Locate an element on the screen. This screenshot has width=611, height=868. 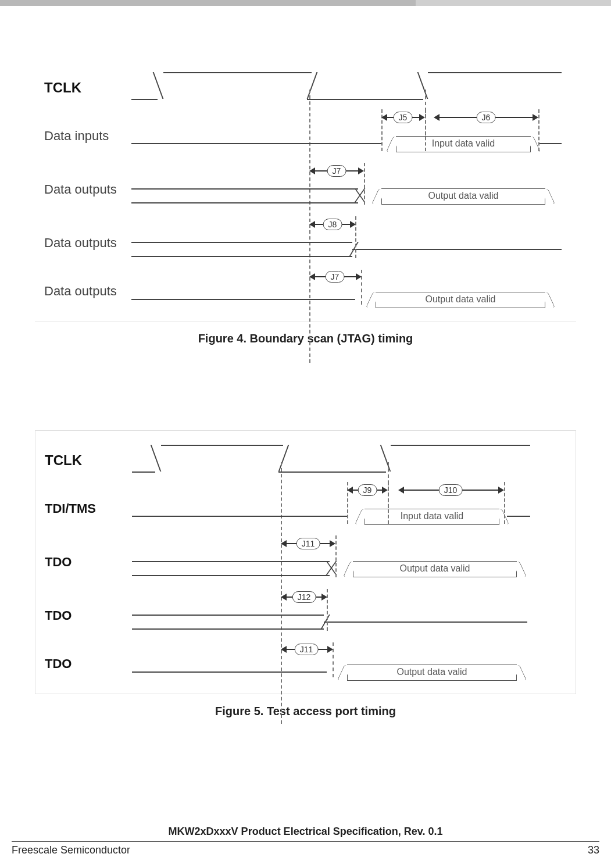
signal-label: Data inputs is located at coordinates (86, 136).